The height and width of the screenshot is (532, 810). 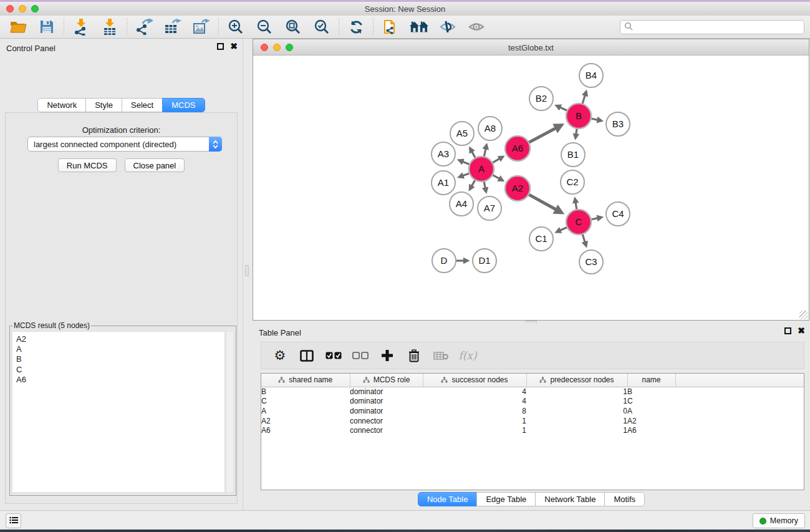 I want to click on graph-edge-B-B1, so click(x=576, y=133).